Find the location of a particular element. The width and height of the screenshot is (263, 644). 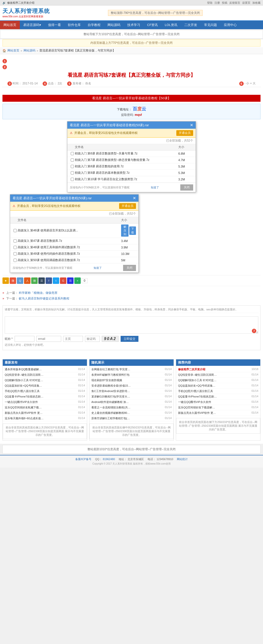

article-title: 看流星 易语言写练7套课程【真正完整全版，与官方同步】 is located at coordinates (132, 75).